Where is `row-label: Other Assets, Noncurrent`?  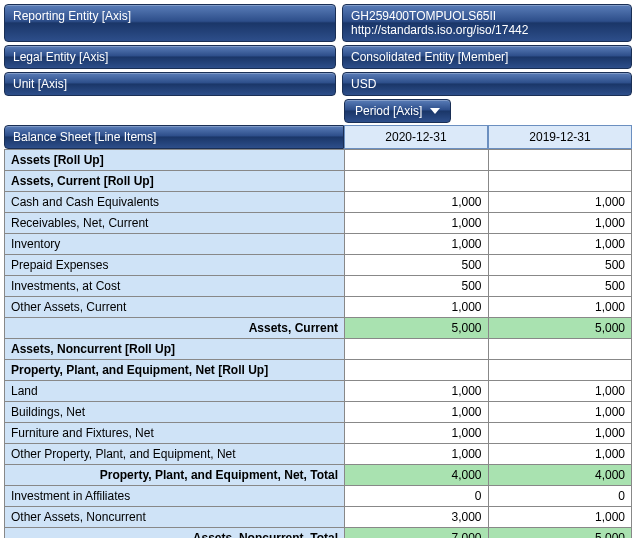
row-label: Other Assets, Noncurrent is located at coordinates (175, 518).